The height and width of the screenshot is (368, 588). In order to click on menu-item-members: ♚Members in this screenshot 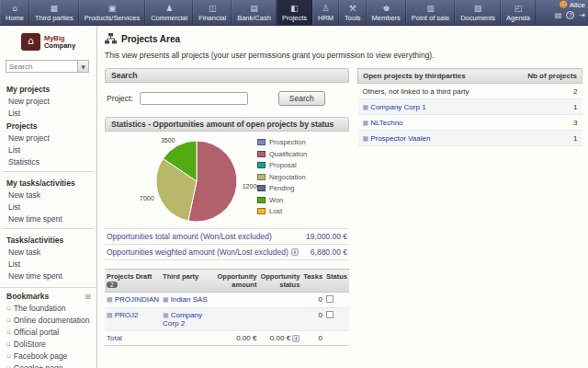, I will do `click(386, 13)`.